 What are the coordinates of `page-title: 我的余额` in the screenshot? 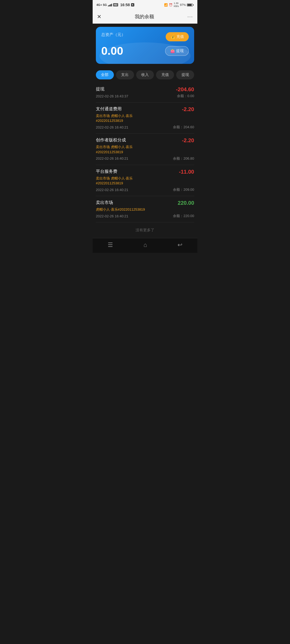 It's located at (144, 17).